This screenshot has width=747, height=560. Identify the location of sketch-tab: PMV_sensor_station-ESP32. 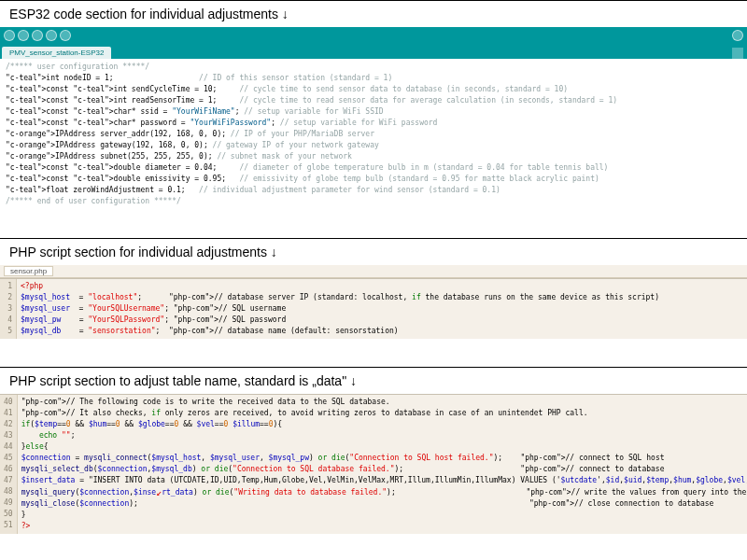
(56, 52).